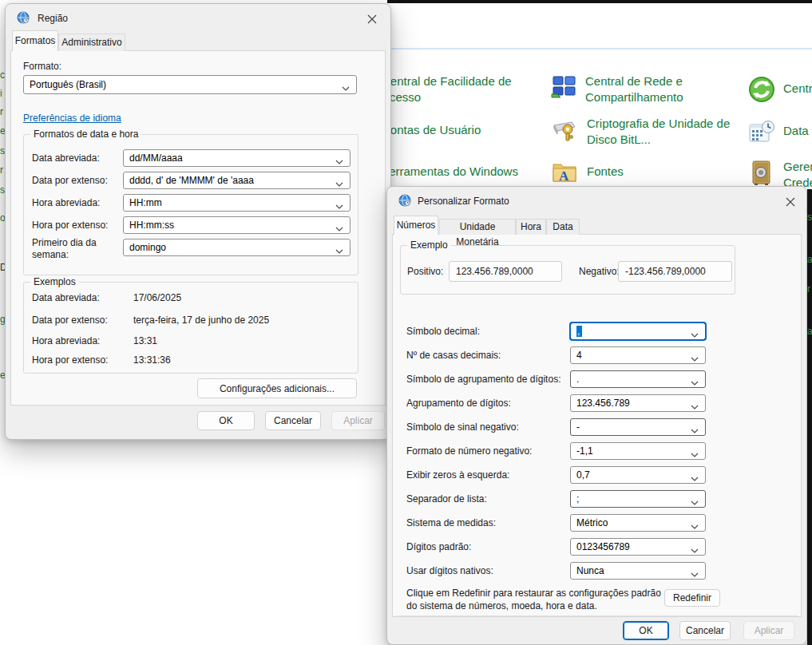  What do you see at coordinates (190, 85) in the screenshot?
I see `format-combobox: Português (Brasil)` at bounding box center [190, 85].